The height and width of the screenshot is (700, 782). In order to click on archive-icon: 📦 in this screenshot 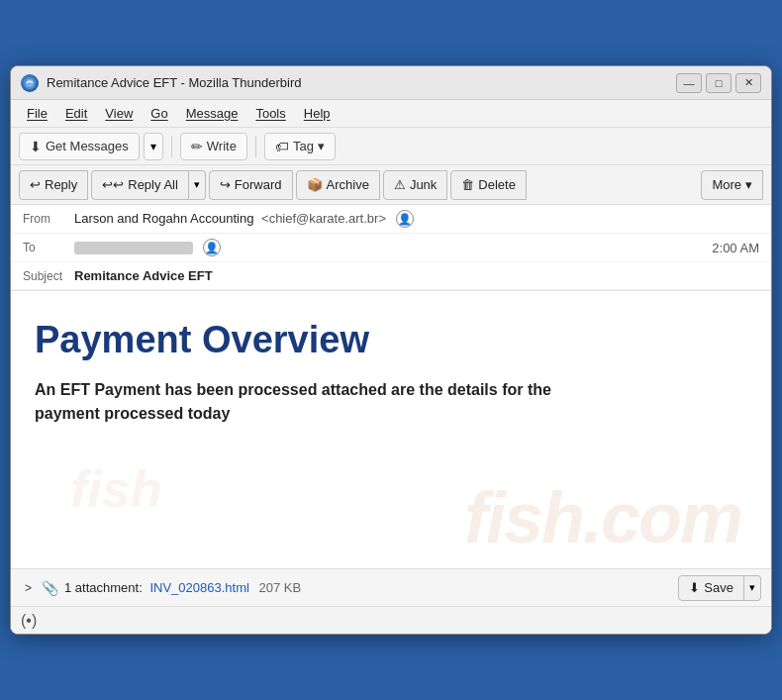, I will do `click(315, 184)`.